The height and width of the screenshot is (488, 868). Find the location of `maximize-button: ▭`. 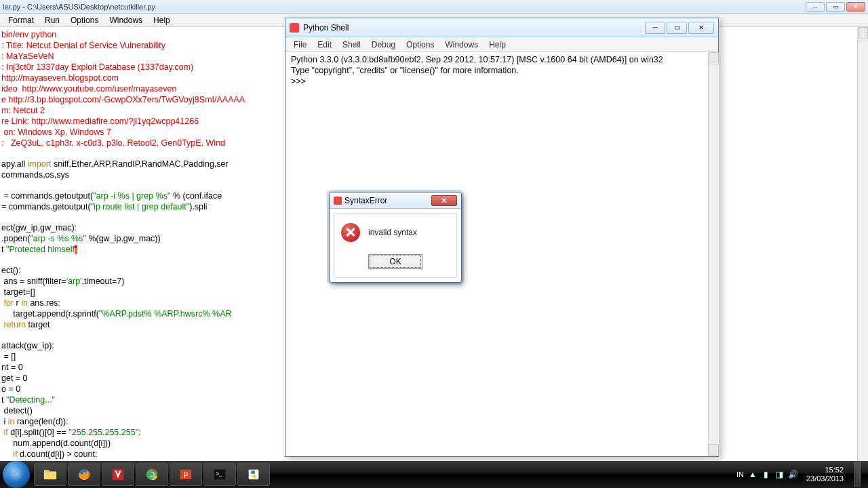

maximize-button: ▭ is located at coordinates (835, 7).